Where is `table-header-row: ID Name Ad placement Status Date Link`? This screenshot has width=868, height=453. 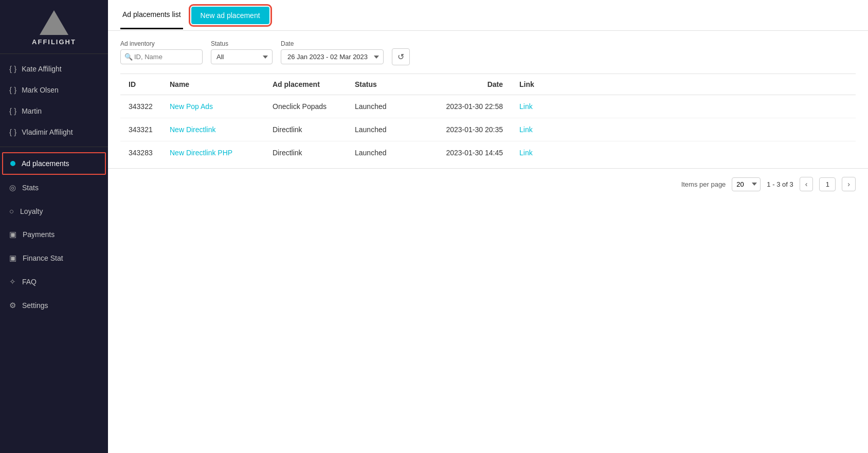 table-header-row: ID Name Ad placement Status Date Link is located at coordinates (488, 84).